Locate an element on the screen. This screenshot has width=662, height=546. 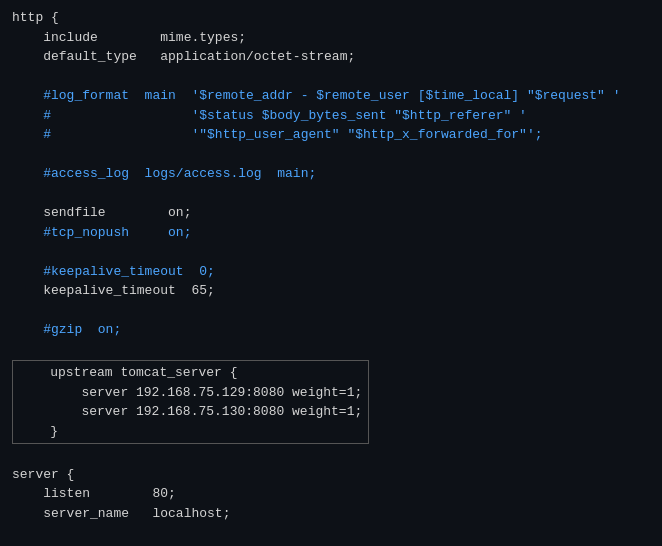
line-keepalive-comment: #keepalive_timeout 0; is located at coordinates (331, 272).